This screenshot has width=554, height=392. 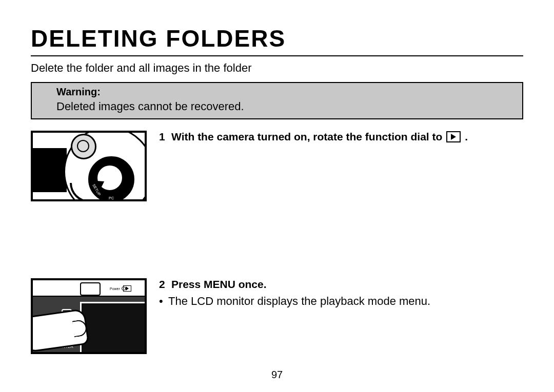 What do you see at coordinates (466, 137) in the screenshot?
I see `step-1-text-after: .` at bounding box center [466, 137].